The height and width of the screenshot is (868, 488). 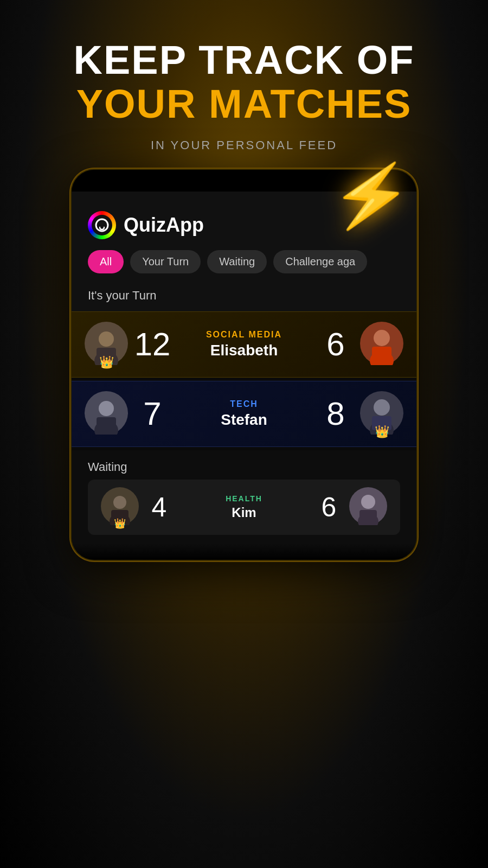 What do you see at coordinates (244, 104) in the screenshot?
I see `hero-title-line2: YOUR MATCHES` at bounding box center [244, 104].